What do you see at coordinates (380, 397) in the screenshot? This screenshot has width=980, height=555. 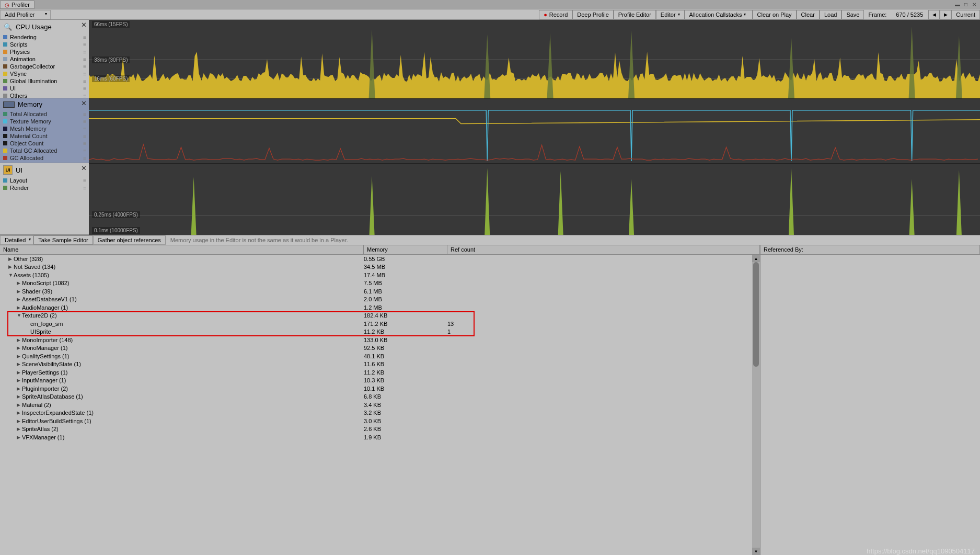 I see `table-row: ▶SpriteAtlasDatabase (1)6.8 KB` at bounding box center [380, 397].